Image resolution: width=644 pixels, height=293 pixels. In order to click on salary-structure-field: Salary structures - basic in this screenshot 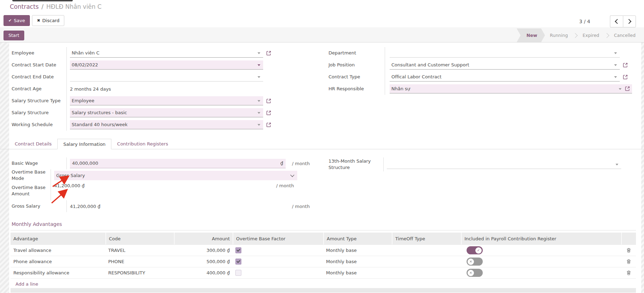, I will do `click(167, 113)`.